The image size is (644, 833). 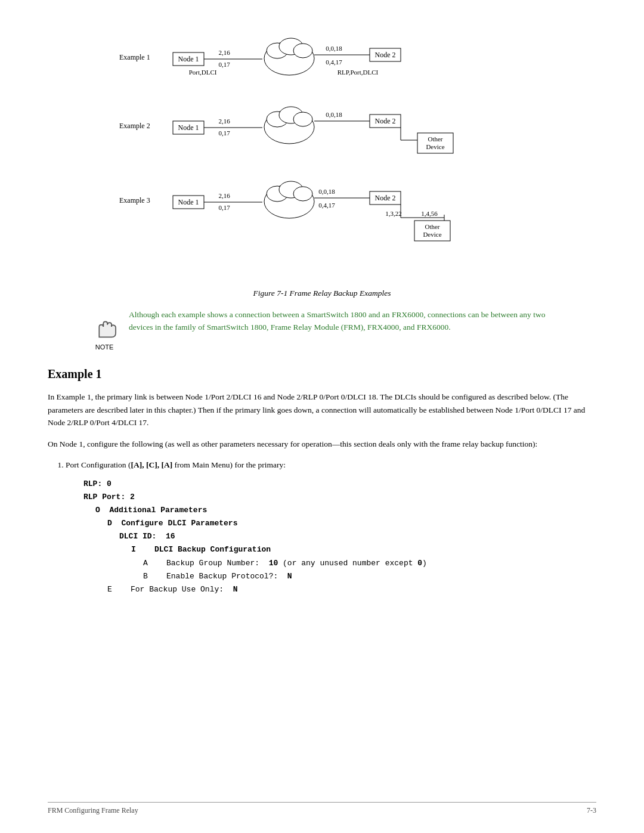 I want to click on code-line-6: I DLCI Backup Configuration, so click(x=364, y=550).